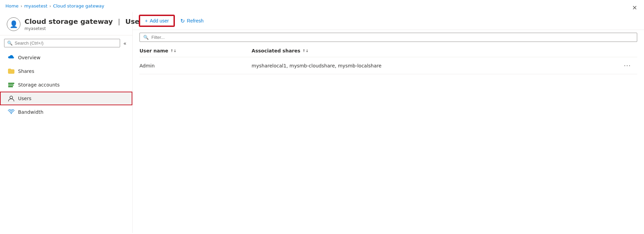  I want to click on breadcrumb-cloud-storage-gateway: Cloud storage gateway, so click(79, 6).